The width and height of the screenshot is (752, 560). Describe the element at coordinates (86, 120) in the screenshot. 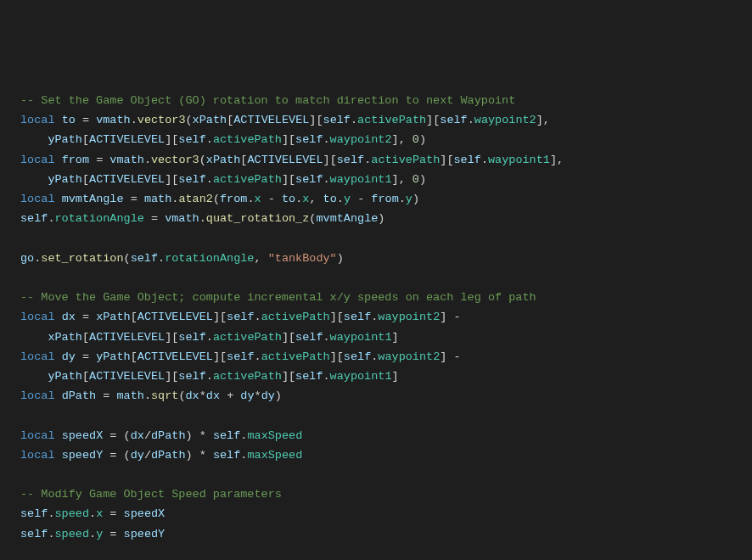

I see `op: =` at that location.